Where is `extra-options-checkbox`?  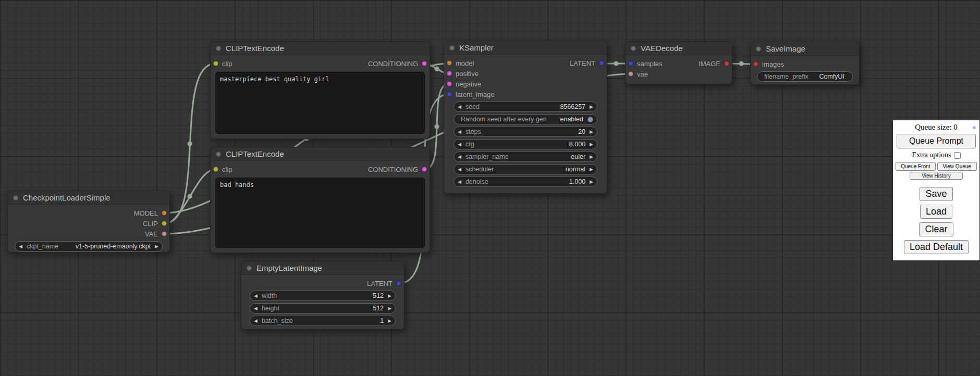 extra-options-checkbox is located at coordinates (957, 155).